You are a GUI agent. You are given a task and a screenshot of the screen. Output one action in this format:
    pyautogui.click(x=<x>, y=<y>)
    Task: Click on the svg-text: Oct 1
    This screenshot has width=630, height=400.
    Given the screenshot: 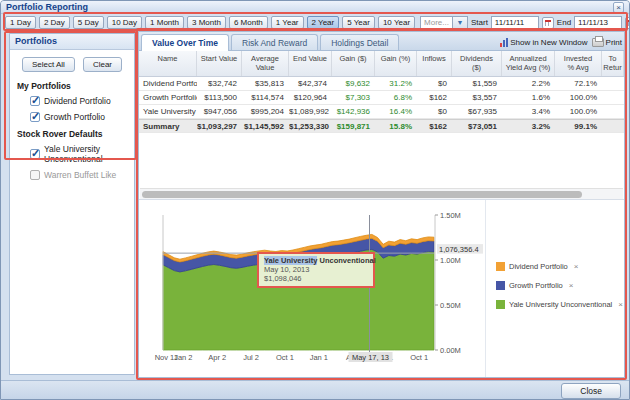 What is the action you would take?
    pyautogui.click(x=285, y=358)
    